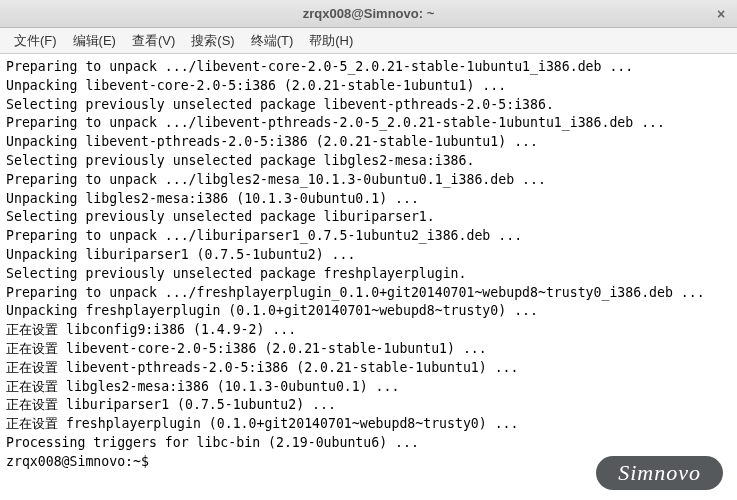  I want to click on menu-bar: 文件(F) 编辑(E) 查看(V) 搜索(S) 终端(T) 帮助(H), so click(368, 41).